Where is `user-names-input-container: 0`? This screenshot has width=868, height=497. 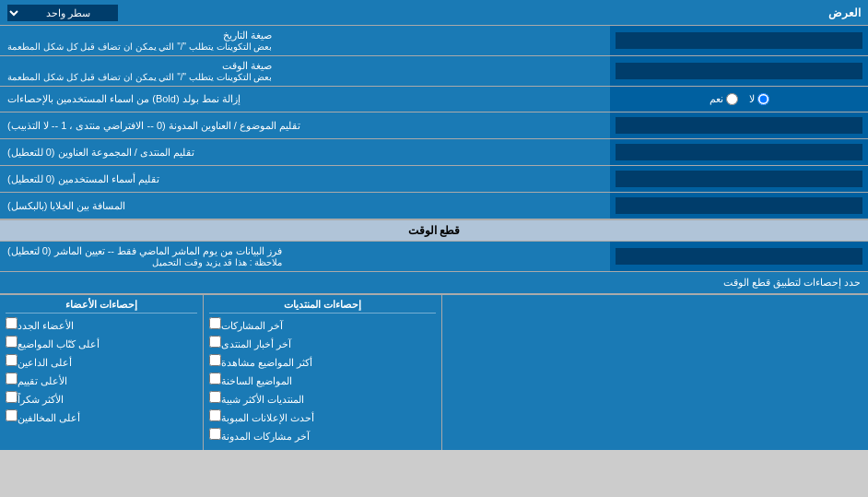 user-names-input-container: 0 is located at coordinates (739, 179).